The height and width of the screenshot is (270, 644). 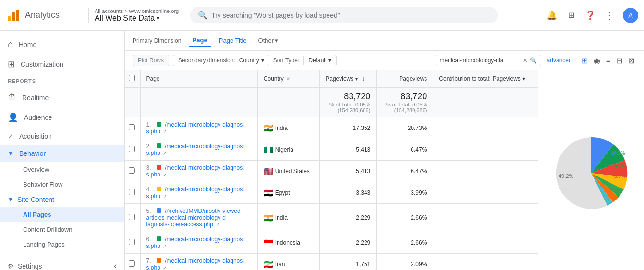 I want to click on flag-2: 🇳🇬, so click(x=268, y=150).